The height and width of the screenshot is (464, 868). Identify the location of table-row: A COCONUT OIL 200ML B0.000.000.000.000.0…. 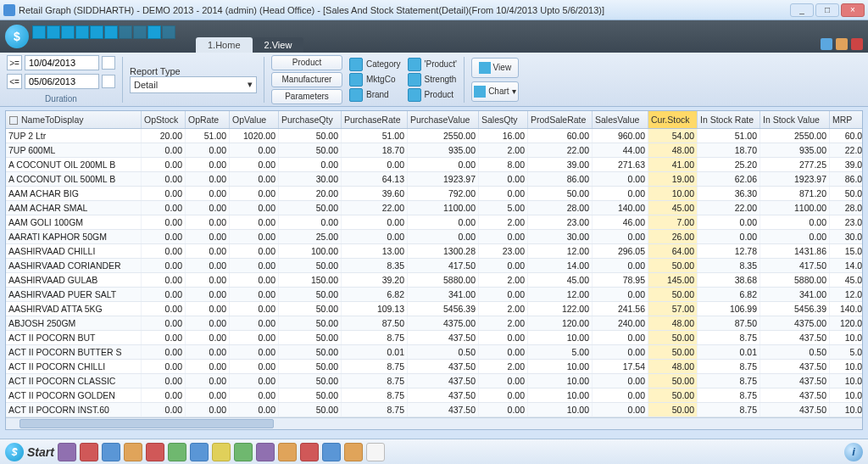
(434, 165).